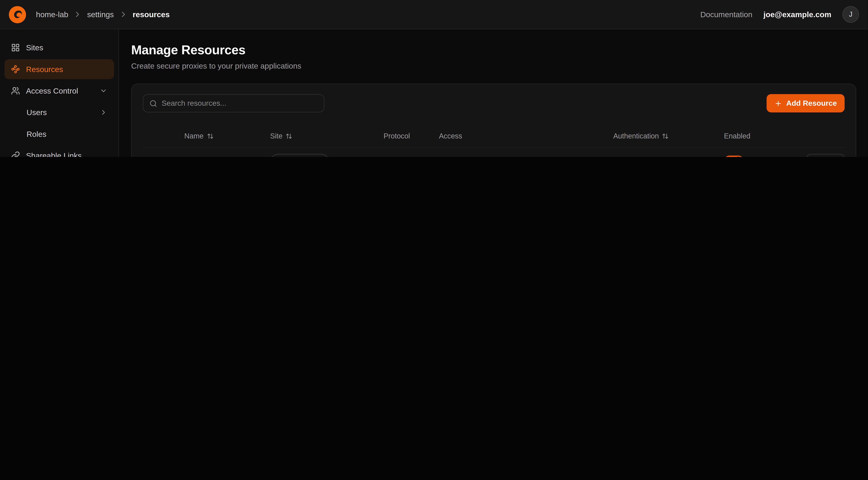 This screenshot has width=868, height=480. I want to click on link-icon, so click(16, 154).